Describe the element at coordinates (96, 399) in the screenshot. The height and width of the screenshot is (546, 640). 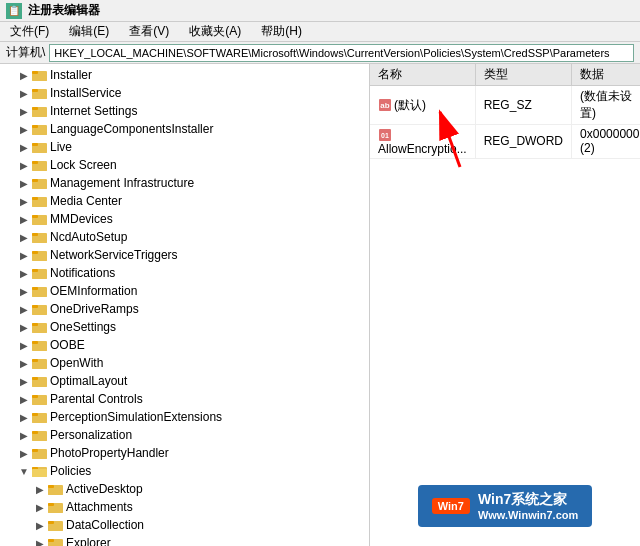
I see `tree-label: Parental Controls` at that location.